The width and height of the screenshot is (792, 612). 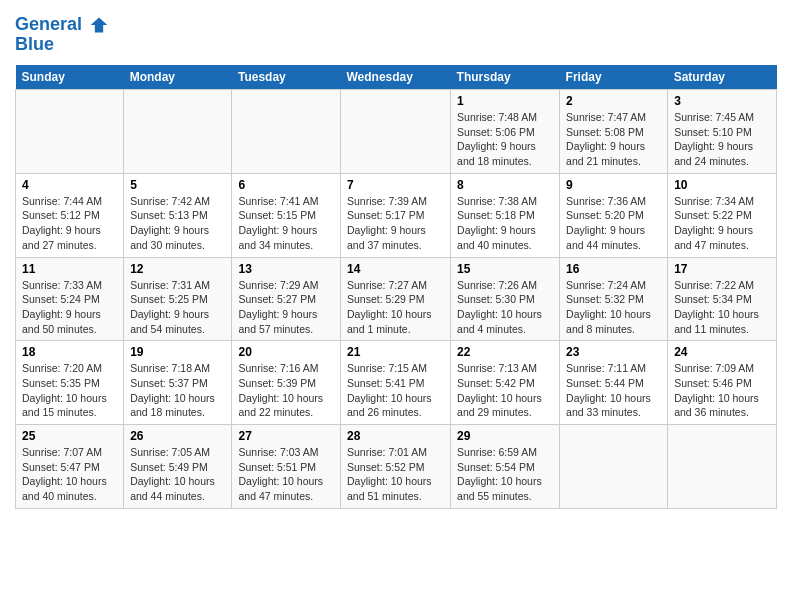 What do you see at coordinates (178, 390) in the screenshot?
I see `day-info: Sunrise: 7:18 AM Sunset: 5:37 PM Dayligh…` at bounding box center [178, 390].